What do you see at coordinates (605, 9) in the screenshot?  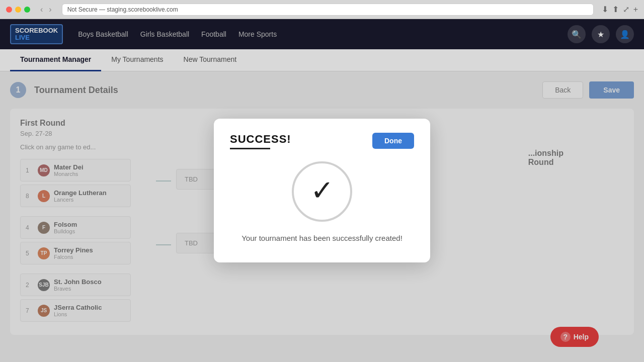 I see `download-icon: ⬇` at bounding box center [605, 9].